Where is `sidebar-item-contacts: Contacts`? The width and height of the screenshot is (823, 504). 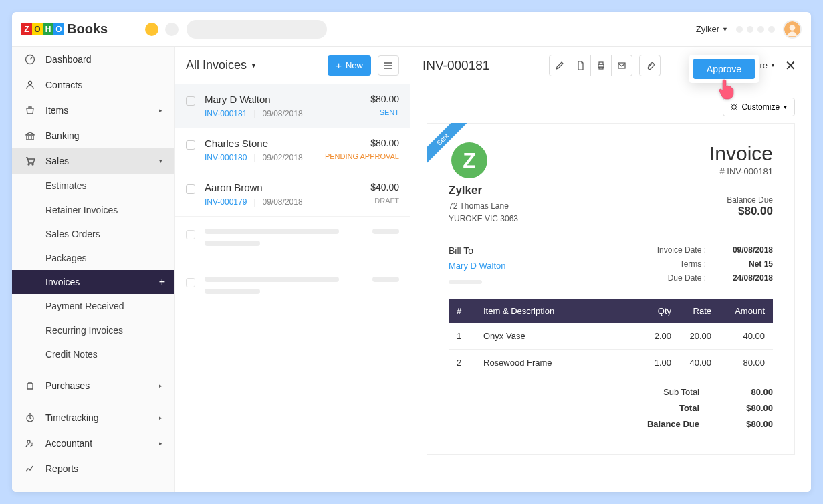 sidebar-item-contacts: Contacts is located at coordinates (94, 85).